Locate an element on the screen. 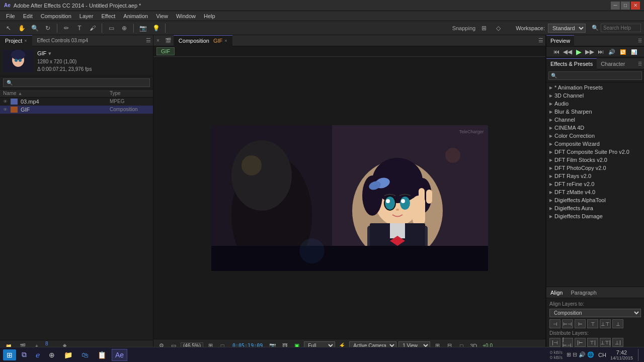 The image size is (644, 362). prev-frame-btn: ◀◀ is located at coordinates (568, 52).